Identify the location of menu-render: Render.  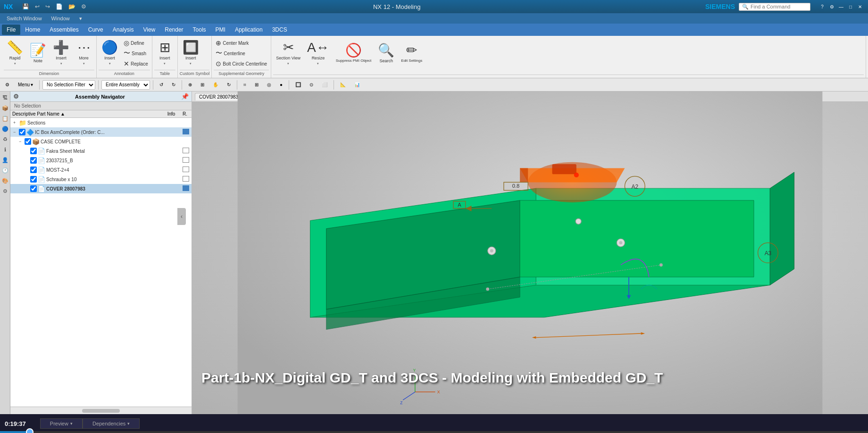
(174, 30).